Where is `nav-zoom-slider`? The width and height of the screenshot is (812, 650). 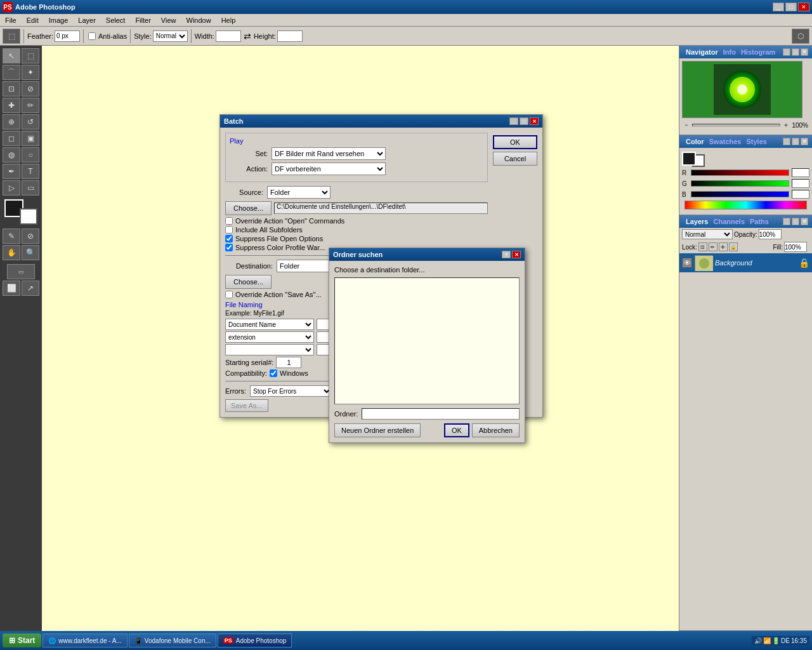 nav-zoom-slider is located at coordinates (736, 125).